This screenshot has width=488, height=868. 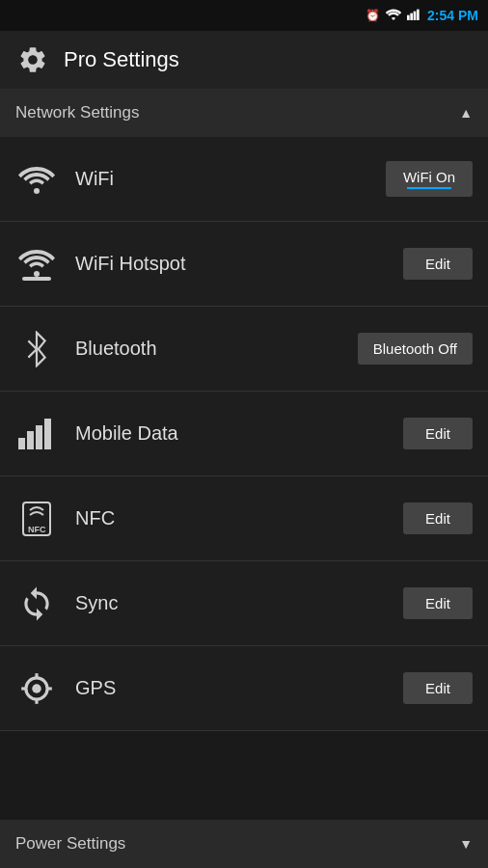 What do you see at coordinates (122, 60) in the screenshot?
I see `page-title: Pro Settings` at bounding box center [122, 60].